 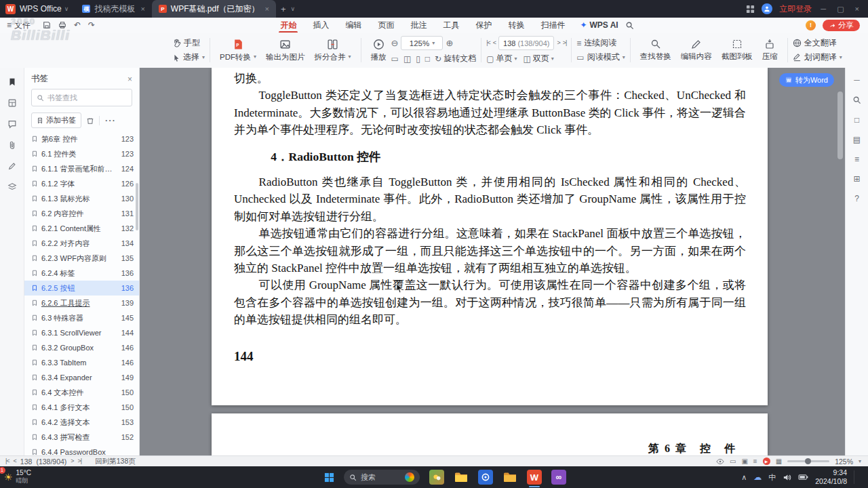 What do you see at coordinates (656, 50) in the screenshot?
I see `find-replace-button: 查找替换` at bounding box center [656, 50].